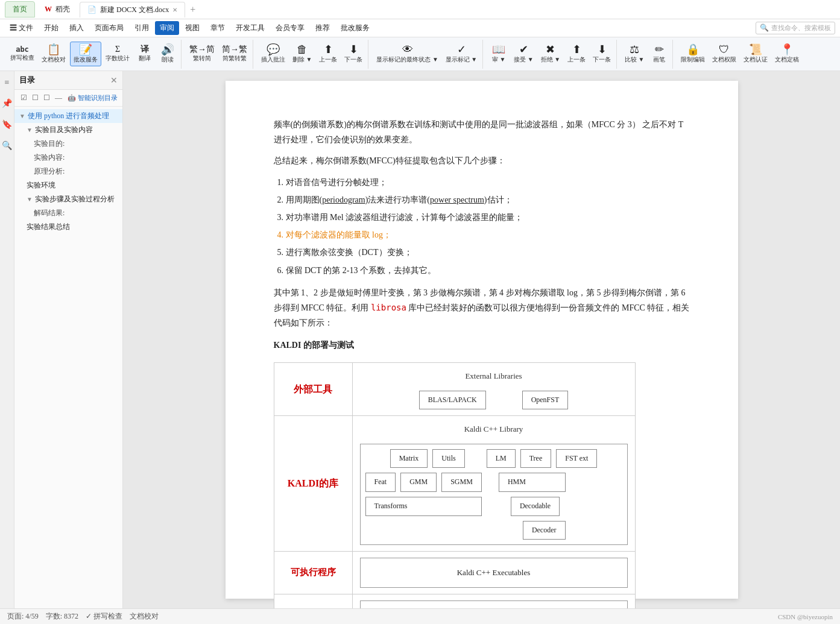 Image resolution: width=840 pixels, height=624 pixels. I want to click on menu-insert: 插入, so click(77, 28).